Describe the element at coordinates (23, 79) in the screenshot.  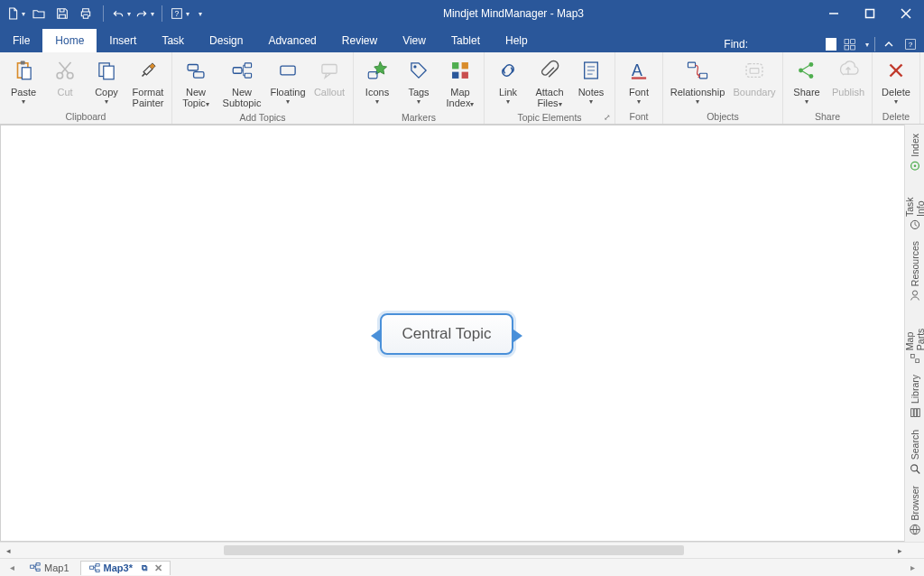
I see `paste-button: Paste ▾` at that location.